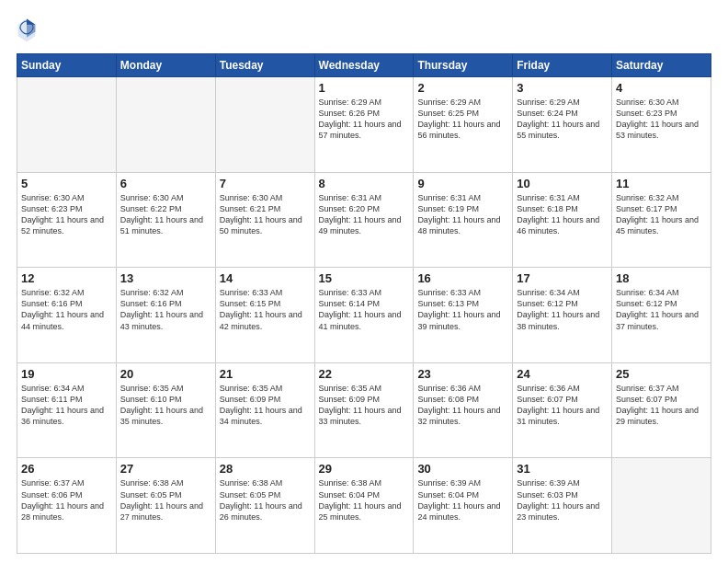  I want to click on cell-info: Sunrise: 6:33 AM Sunset: 6:13 PM Dayligh…, so click(463, 309).